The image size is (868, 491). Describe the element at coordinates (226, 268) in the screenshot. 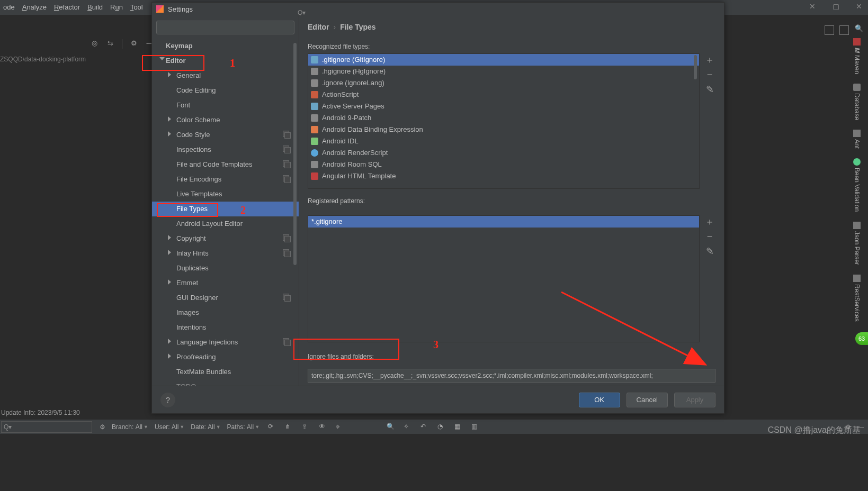

I see `tree-duplicates: Duplicates` at that location.